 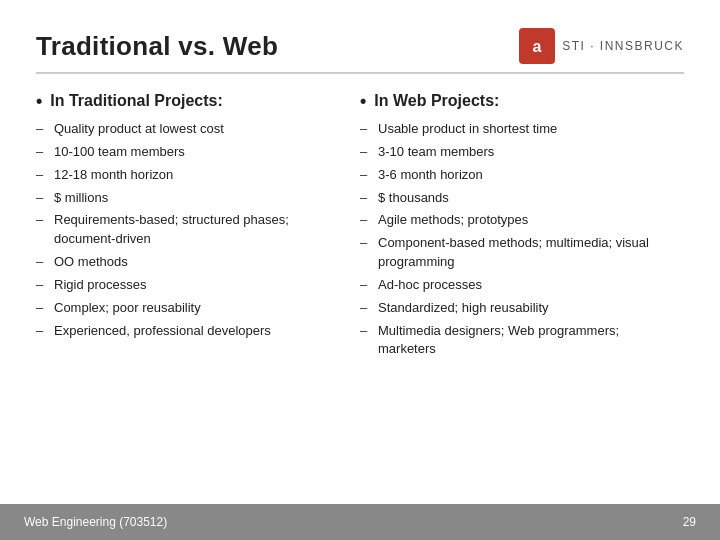 What do you see at coordinates (189, 230) in the screenshot?
I see `list-item: –Requirements-based; structured phases; …` at bounding box center [189, 230].